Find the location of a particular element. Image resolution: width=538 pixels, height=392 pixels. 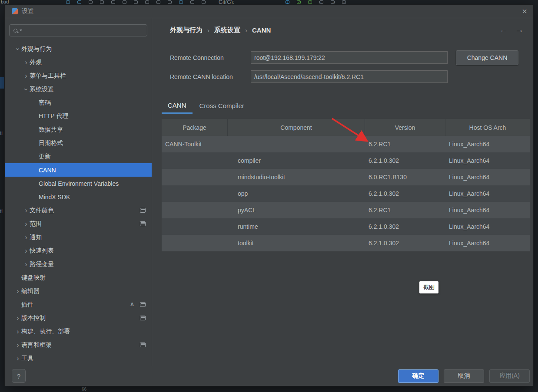

toolbar-icon: ✓ is located at coordinates (299, 2).